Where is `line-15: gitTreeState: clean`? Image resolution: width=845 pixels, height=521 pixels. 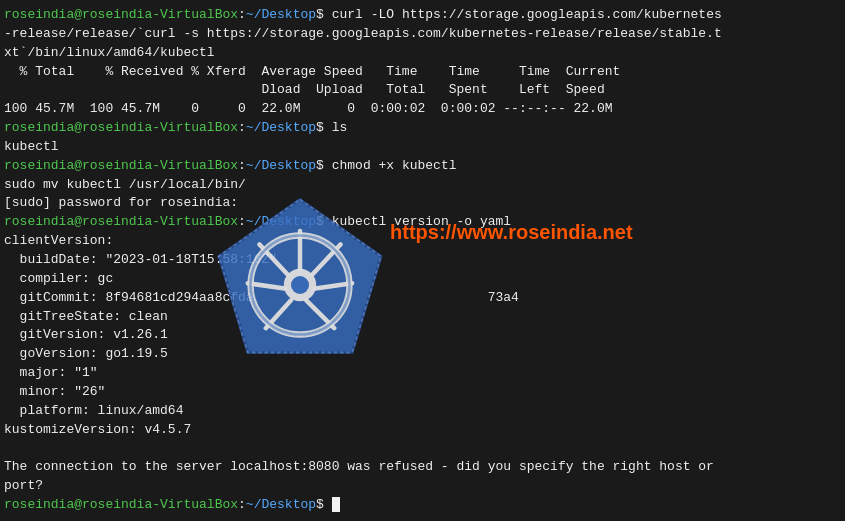
line-15: gitTreeState: clean is located at coordinates (422, 318).